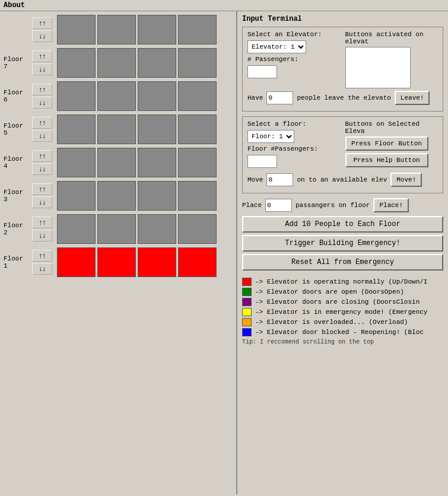 The height and width of the screenshot is (496, 448). Describe the element at coordinates (42, 236) in the screenshot. I see `down-btn-2: ↓↓` at that location.